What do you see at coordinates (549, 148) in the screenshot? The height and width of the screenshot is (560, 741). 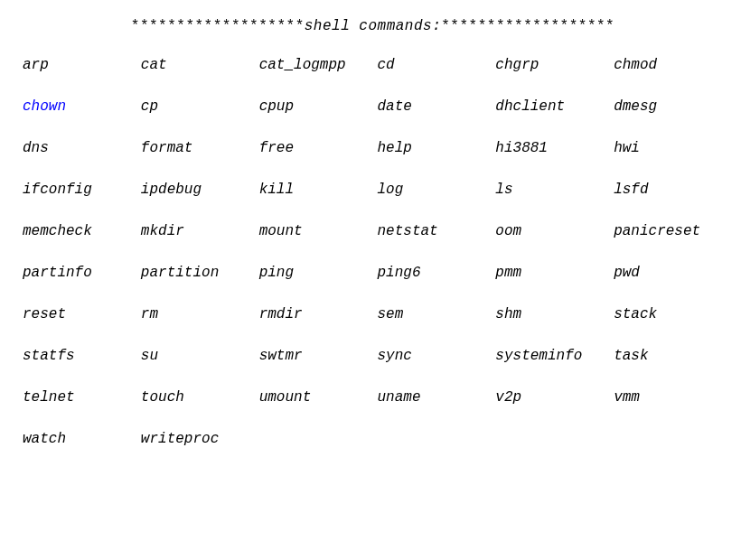 I see `cmd-hi3881: hi3881` at bounding box center [549, 148].